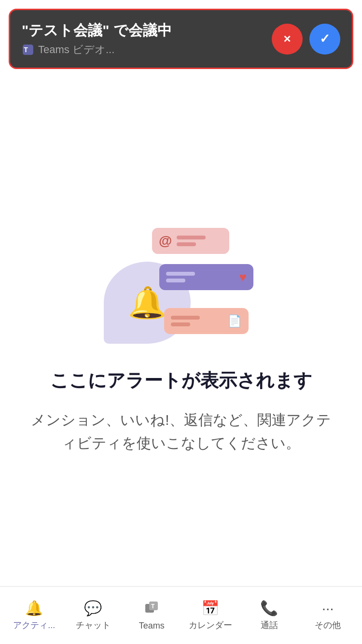 The image size is (362, 644). I want to click on nav-item-calendar: 📅 カレンダー, so click(210, 615).